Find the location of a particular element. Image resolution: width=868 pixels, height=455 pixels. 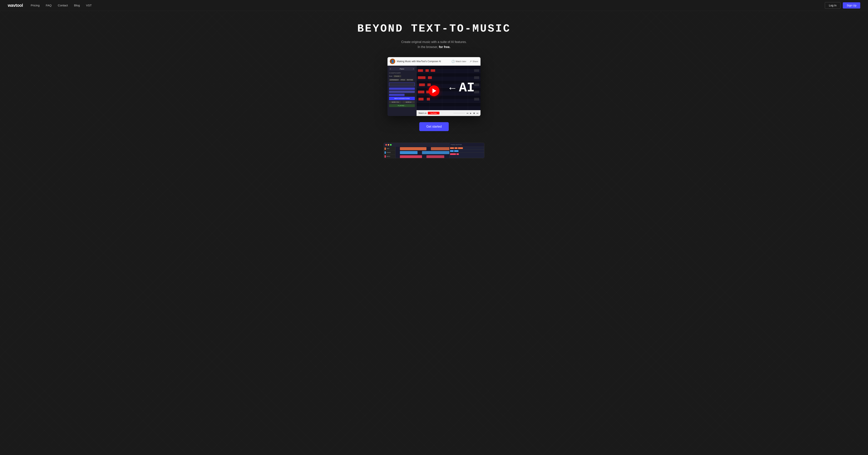

nav-links: Pricing FAQ Contact Blog VST is located at coordinates (61, 5).